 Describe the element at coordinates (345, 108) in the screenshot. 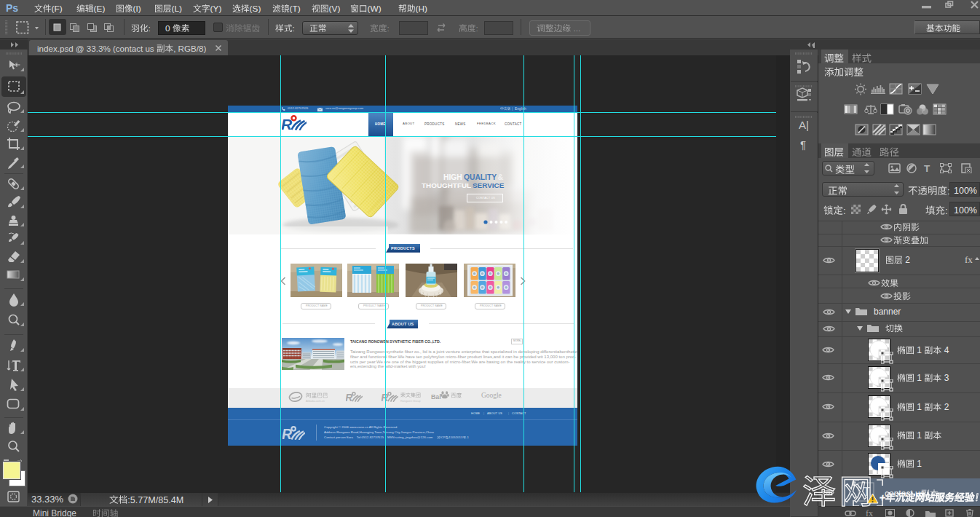

I see `svg-text: sara.xu@rongwengroup.com` at that location.